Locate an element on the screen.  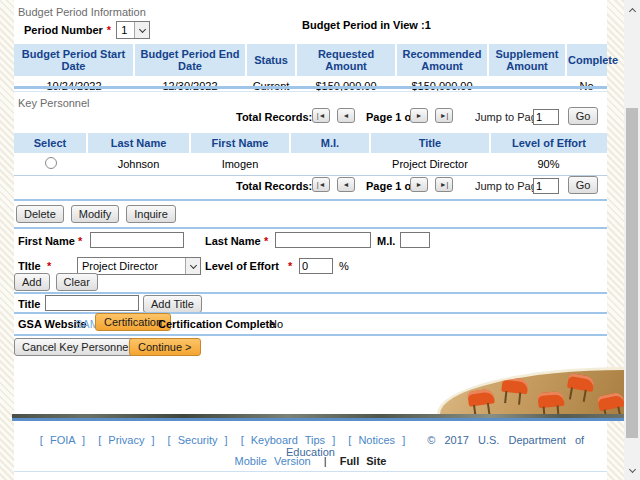
inquire-button: Inquire is located at coordinates (151, 214).